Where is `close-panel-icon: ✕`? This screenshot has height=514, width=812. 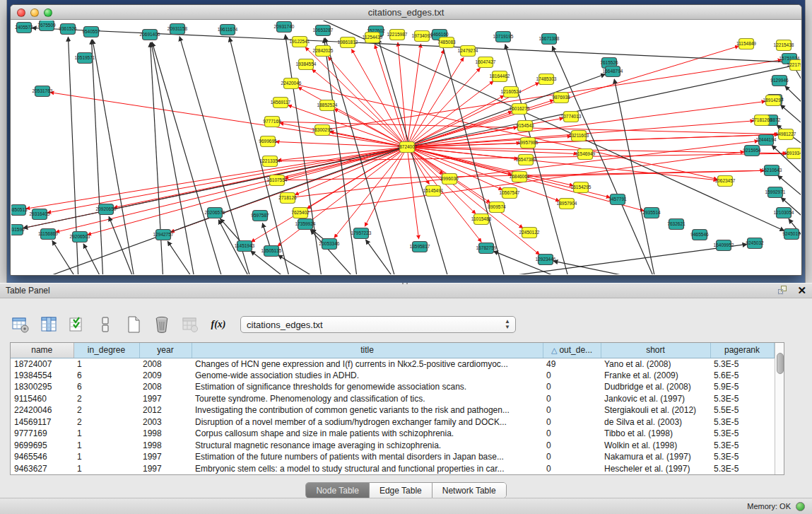
close-panel-icon: ✕ is located at coordinates (801, 290).